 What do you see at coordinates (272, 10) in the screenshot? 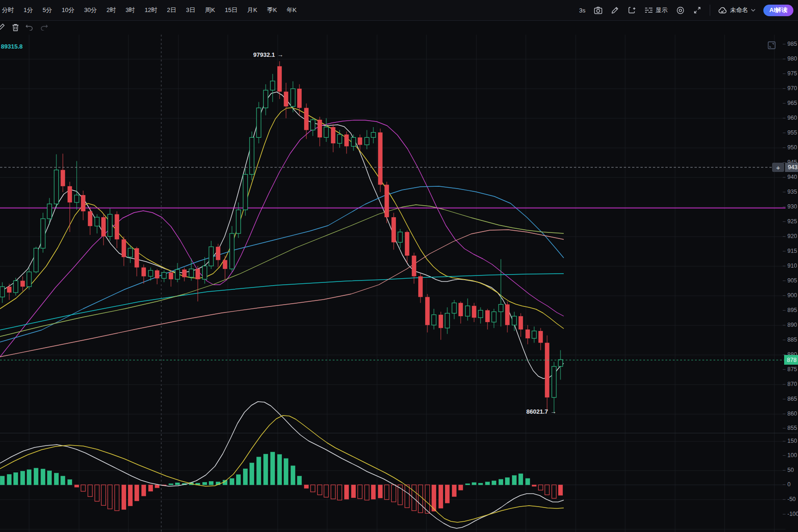
I see `timeframe-quarter: 季K` at bounding box center [272, 10].